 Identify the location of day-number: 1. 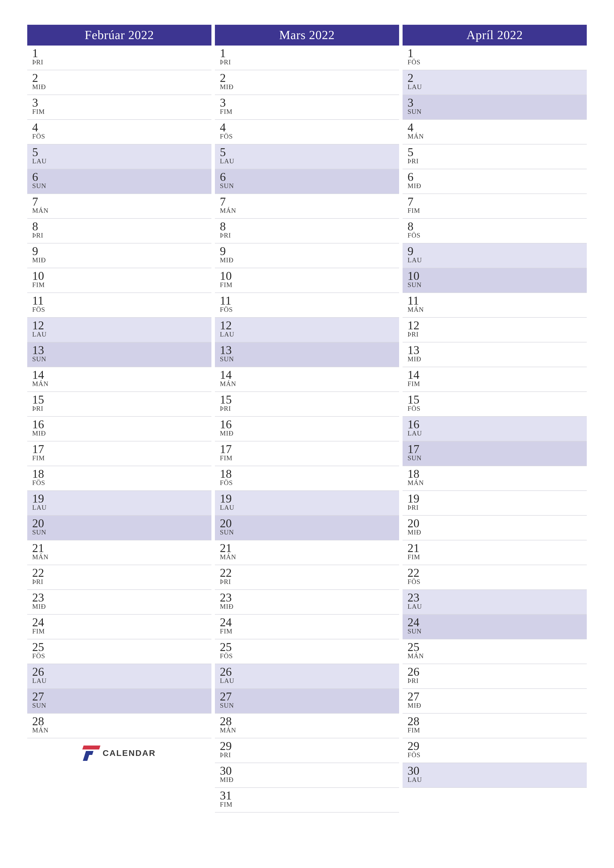
(308, 53).